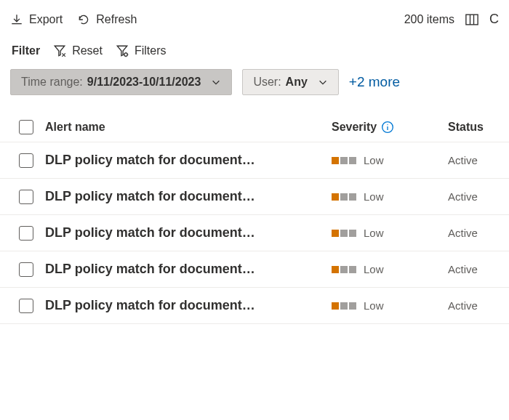  Describe the element at coordinates (473, 127) in the screenshot. I see `col-status: Status` at that location.